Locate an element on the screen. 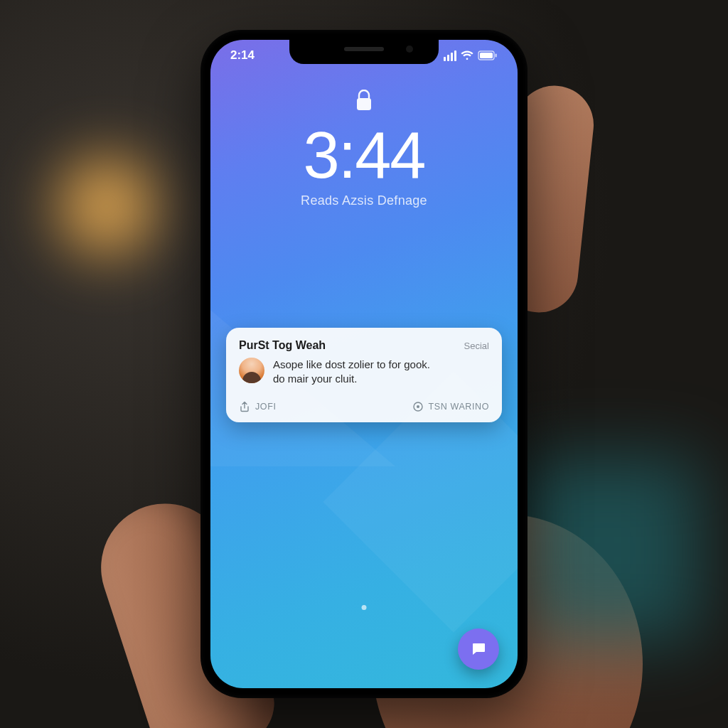  status-time: 2:14 is located at coordinates (259, 55).